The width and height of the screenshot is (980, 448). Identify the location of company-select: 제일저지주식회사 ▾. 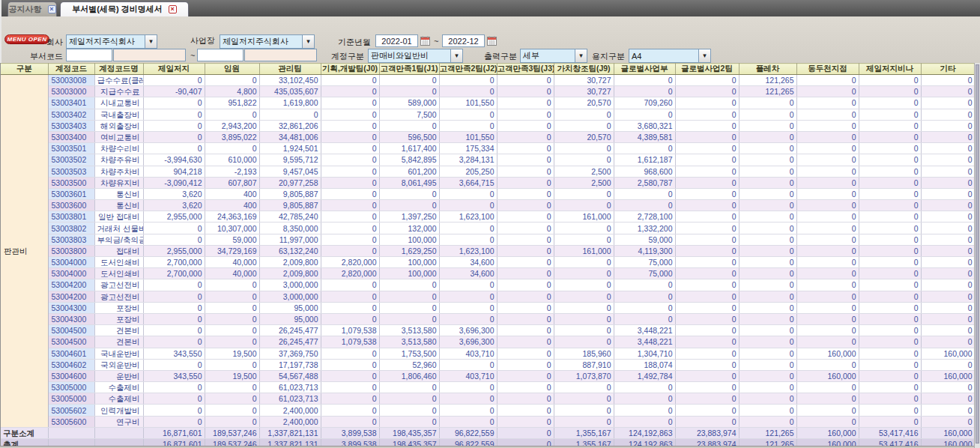
(112, 42).